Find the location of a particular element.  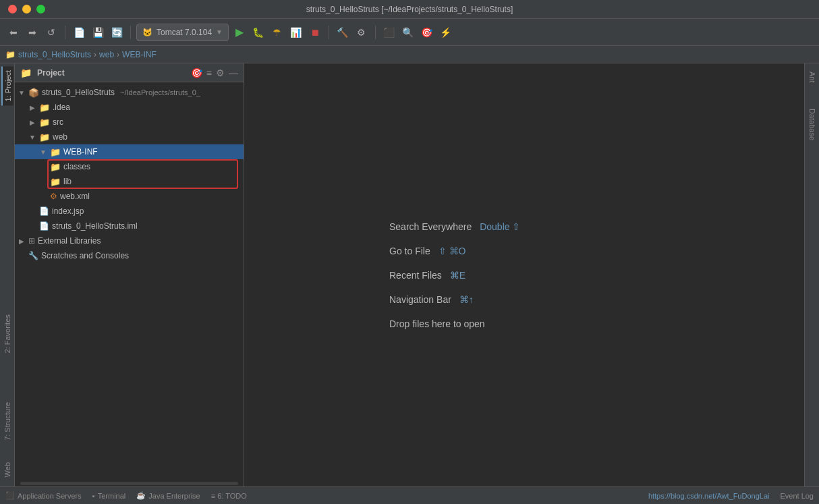

maximize-button is located at coordinates (40, 9).